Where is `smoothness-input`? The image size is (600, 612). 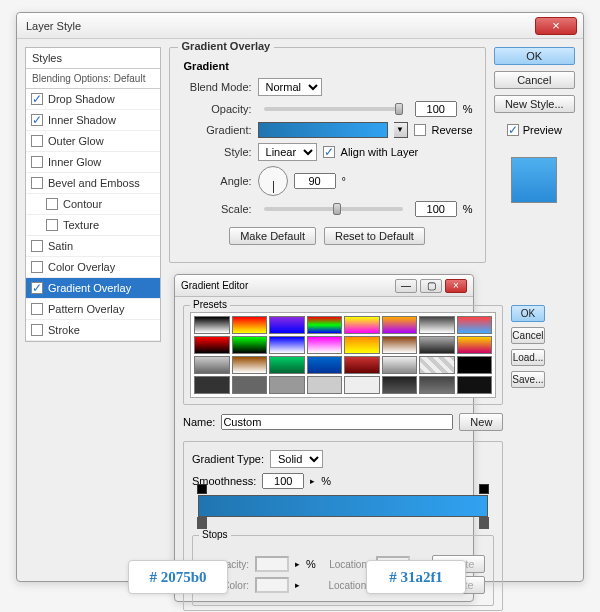 smoothness-input is located at coordinates (283, 481).